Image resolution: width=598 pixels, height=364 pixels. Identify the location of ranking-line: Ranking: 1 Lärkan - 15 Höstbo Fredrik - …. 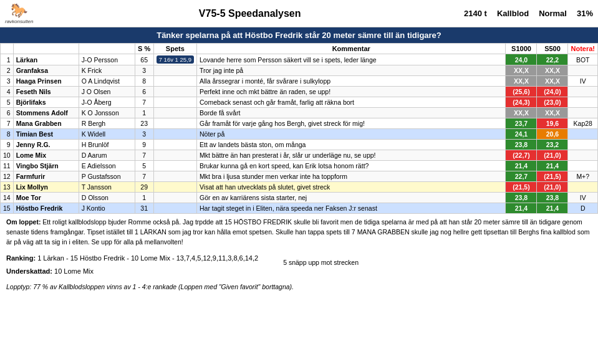
(132, 258).